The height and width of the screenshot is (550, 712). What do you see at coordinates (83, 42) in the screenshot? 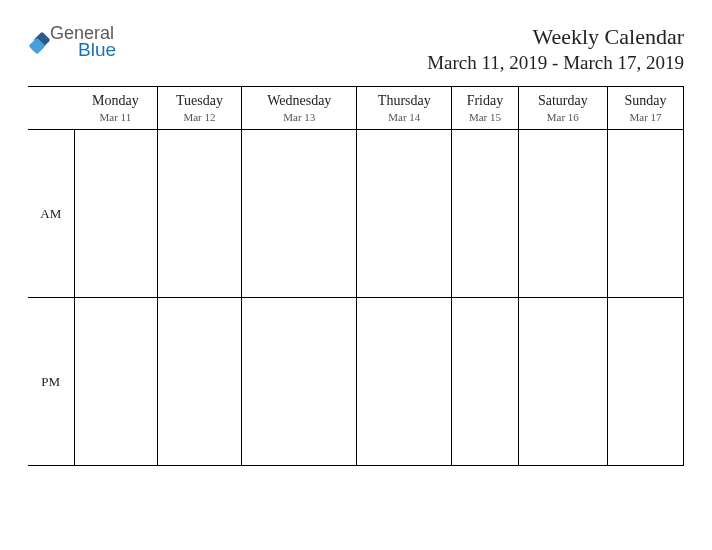
I see `logo-text: General Blue` at bounding box center [83, 42].